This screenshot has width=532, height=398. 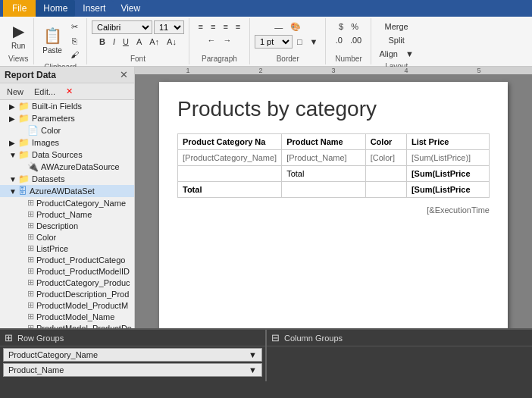 I want to click on row-group-item-2: Product_Name ▼, so click(x=133, y=370).